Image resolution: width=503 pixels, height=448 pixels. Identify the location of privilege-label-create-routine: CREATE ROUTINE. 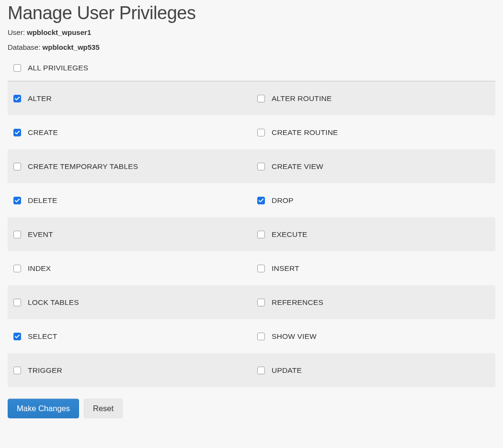
(305, 133).